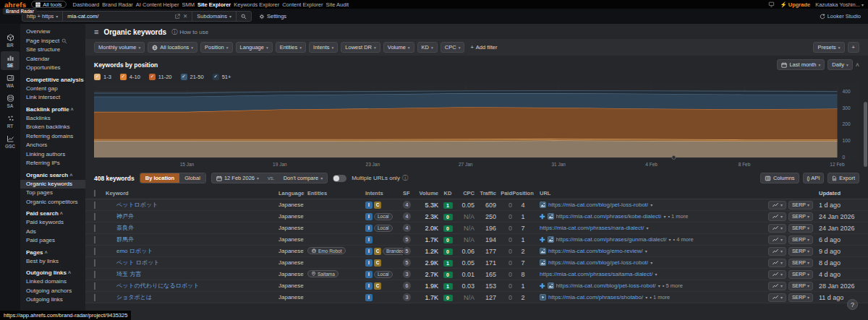 The width and height of the screenshot is (868, 320). What do you see at coordinates (304, 178) in the screenshot?
I see `compare-select: Don't compare▾` at bounding box center [304, 178].